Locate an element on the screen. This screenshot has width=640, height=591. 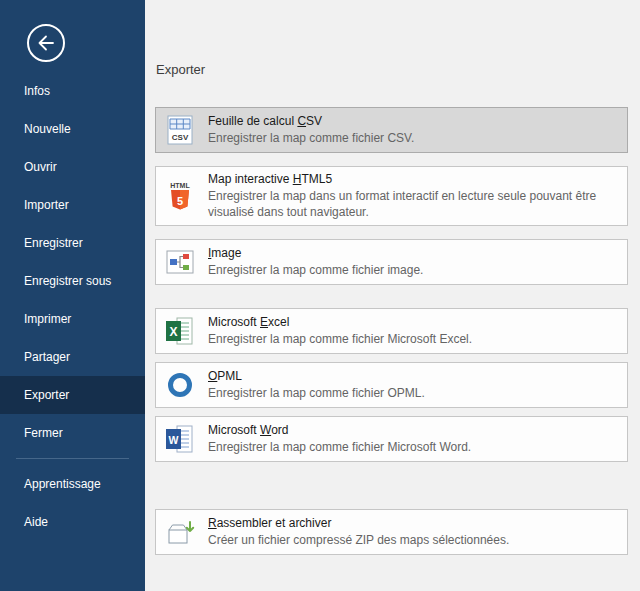
export-option-html5: HTML 5 Map interactive HTML5 Enregistrer… is located at coordinates (392, 196).